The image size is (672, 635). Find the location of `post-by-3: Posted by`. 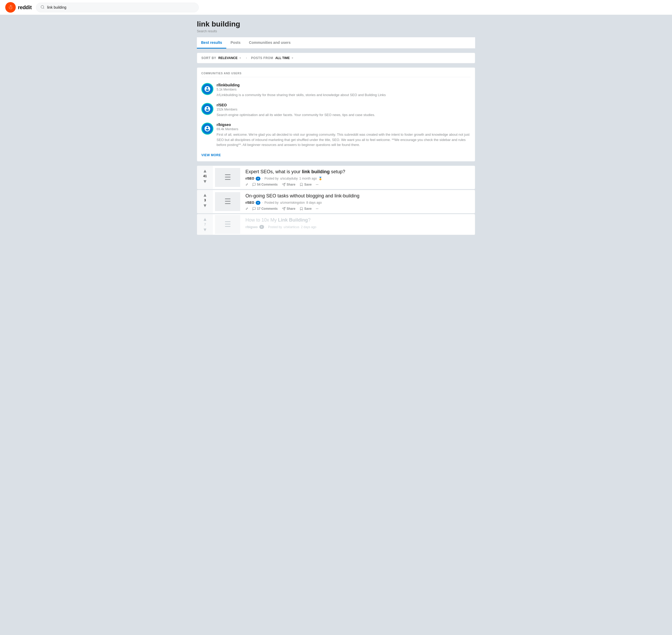

post-by-3: Posted by is located at coordinates (275, 227).